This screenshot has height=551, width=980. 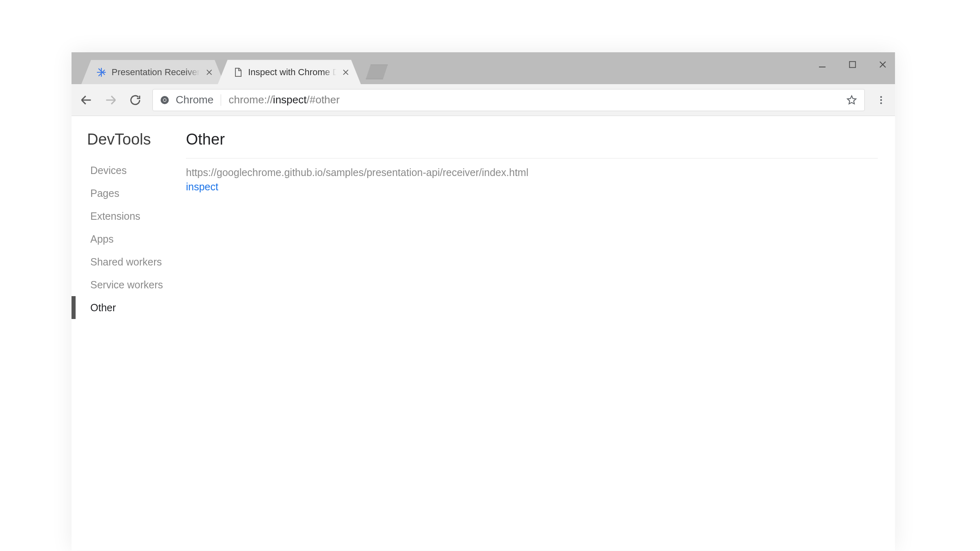 I want to click on sidebar-item-shared-workers: Shared workers, so click(x=129, y=262).